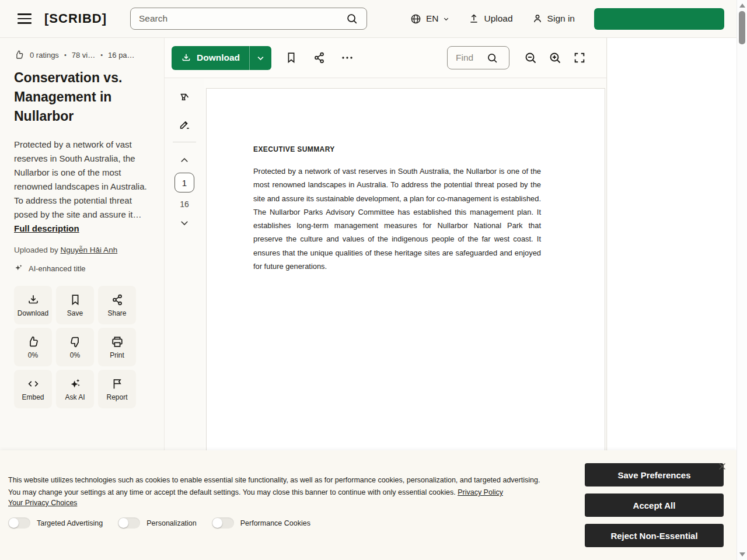 This screenshot has width=747, height=560. What do you see at coordinates (223, 523) in the screenshot?
I see `performance-cookies-toggle` at bounding box center [223, 523].